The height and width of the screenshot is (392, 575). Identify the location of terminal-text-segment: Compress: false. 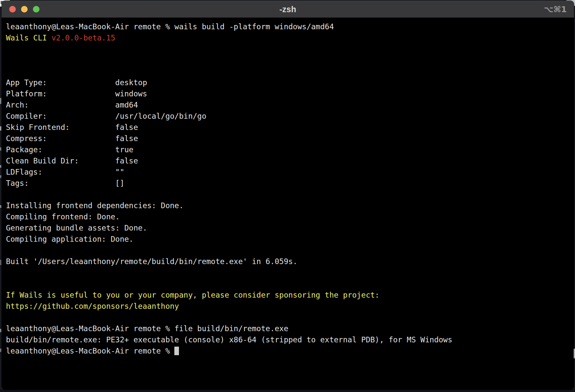
(72, 138).